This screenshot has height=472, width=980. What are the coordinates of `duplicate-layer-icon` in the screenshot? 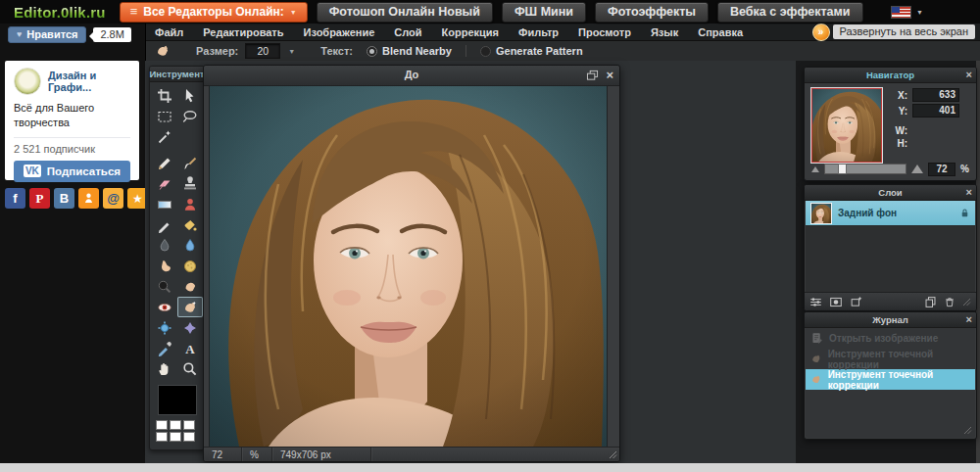 It's located at (931, 302).